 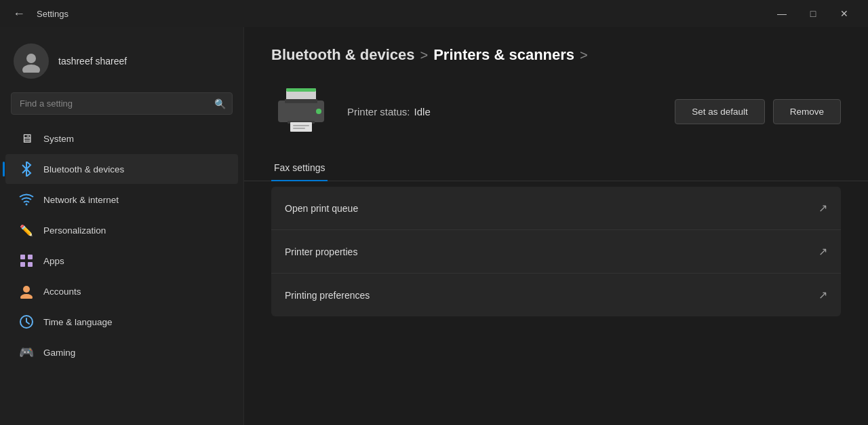 What do you see at coordinates (389, 111) in the screenshot?
I see `printer-status: Printer status: Idle` at bounding box center [389, 111].